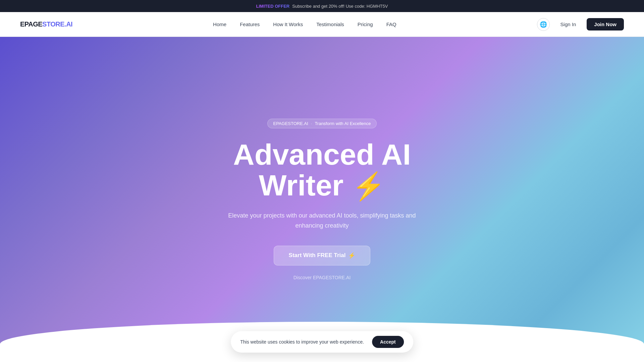  What do you see at coordinates (391, 24) in the screenshot?
I see `nav-faq: FAQ` at bounding box center [391, 24].